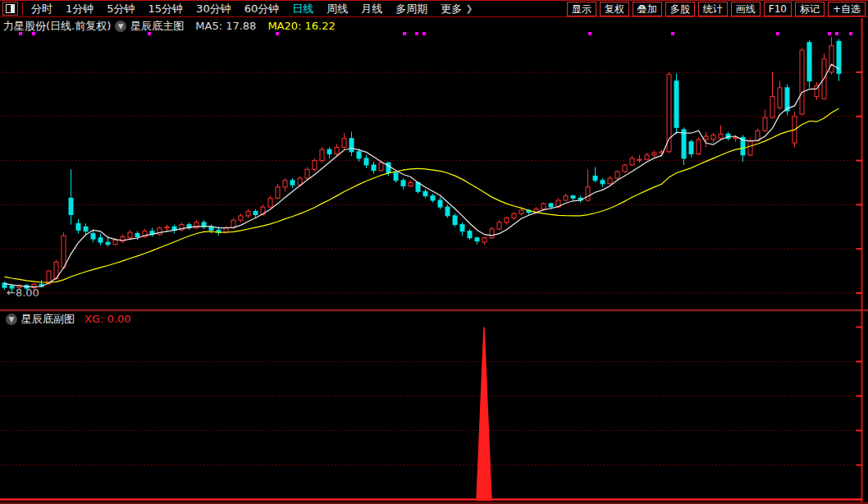  What do you see at coordinates (778, 9) in the screenshot?
I see `tool-button-6: F10` at bounding box center [778, 9].